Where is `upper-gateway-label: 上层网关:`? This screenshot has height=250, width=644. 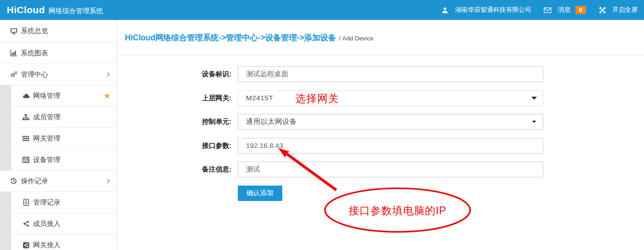 upper-gateway-label: 上层网关: is located at coordinates (174, 98).